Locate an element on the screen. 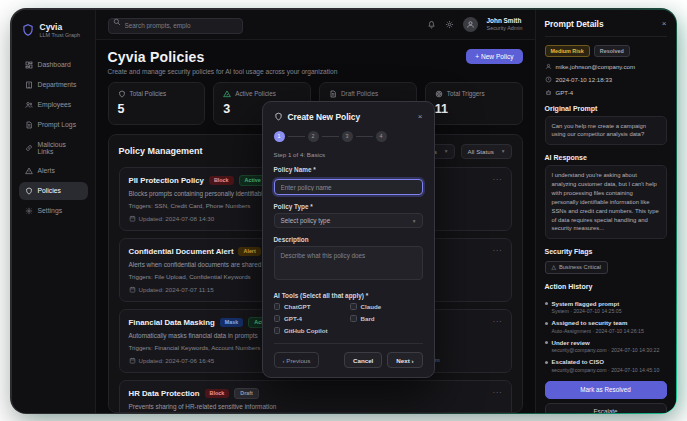 This screenshot has height=421, width=687. step-2: 2 is located at coordinates (314, 136).